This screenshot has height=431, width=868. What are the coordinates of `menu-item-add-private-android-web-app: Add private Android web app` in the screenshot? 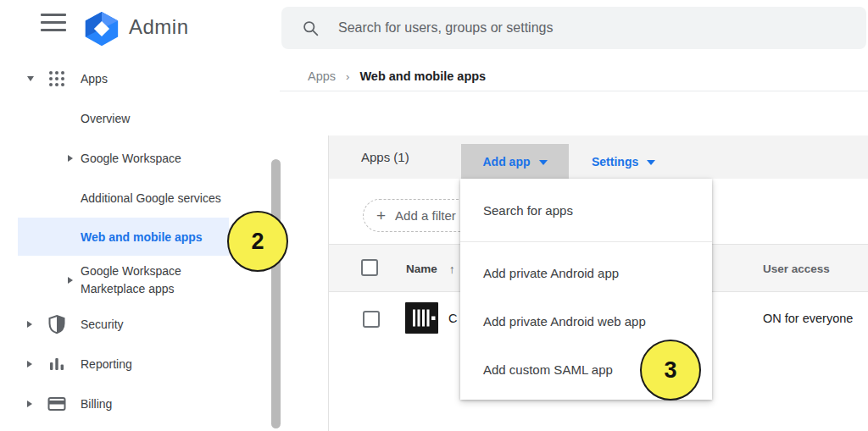 It's located at (587, 322).